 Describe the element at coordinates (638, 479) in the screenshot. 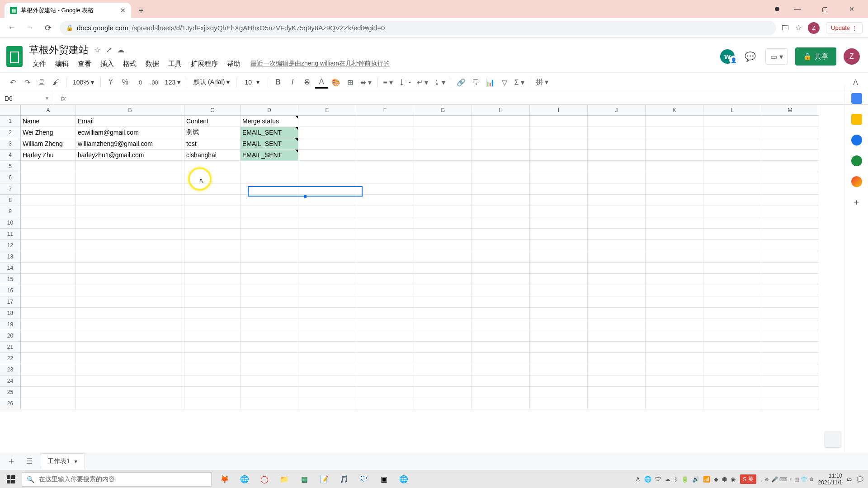

I see `tray-expand-icon: ᐱ` at that location.